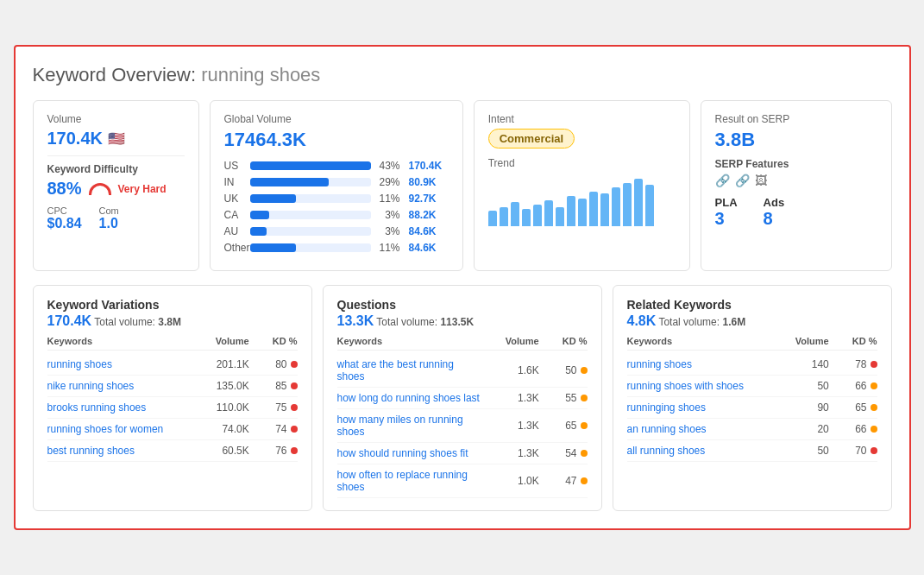  Describe the element at coordinates (173, 451) in the screenshot. I see `table-row: best running shoes 60.5K 76` at that location.